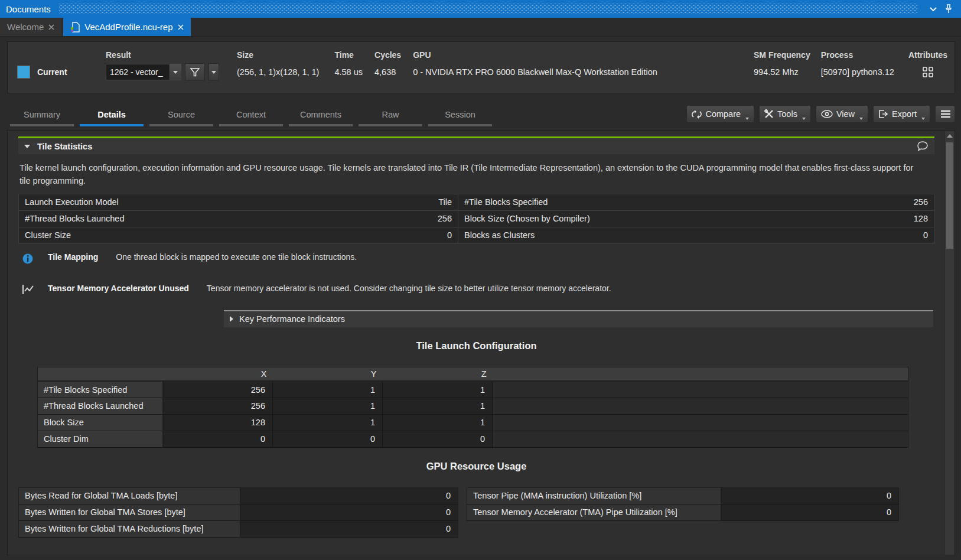 This screenshot has width=961, height=560. I want to click on scrollbar-thumb, so click(950, 196).